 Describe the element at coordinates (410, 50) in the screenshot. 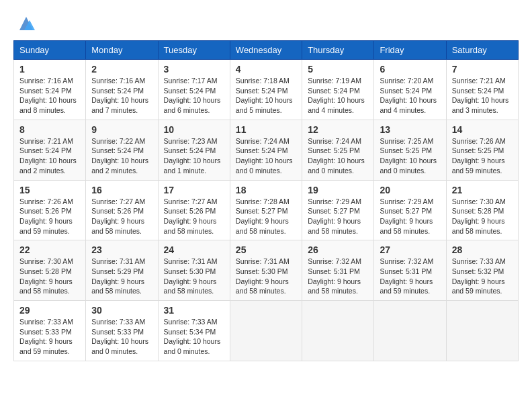

I see `calendar-day-header: Friday` at that location.